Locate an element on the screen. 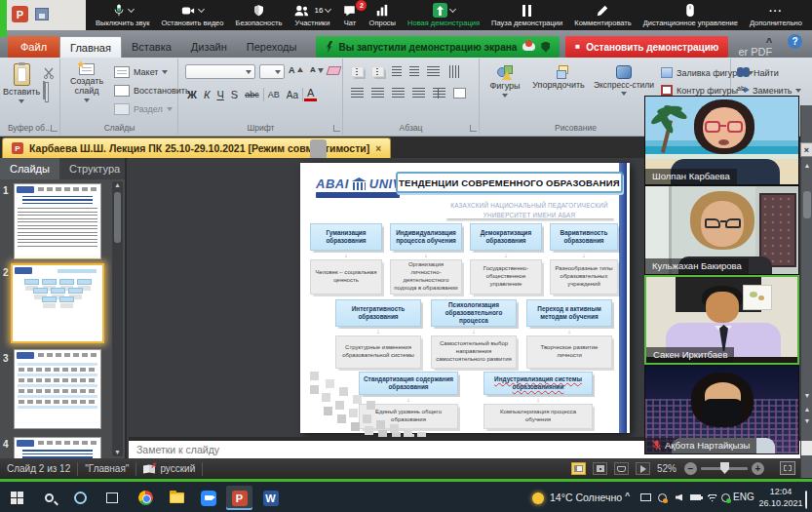 Image resolution: width=812 pixels, height=512 pixels. slide-thumbnail-2-selected is located at coordinates (58, 303).